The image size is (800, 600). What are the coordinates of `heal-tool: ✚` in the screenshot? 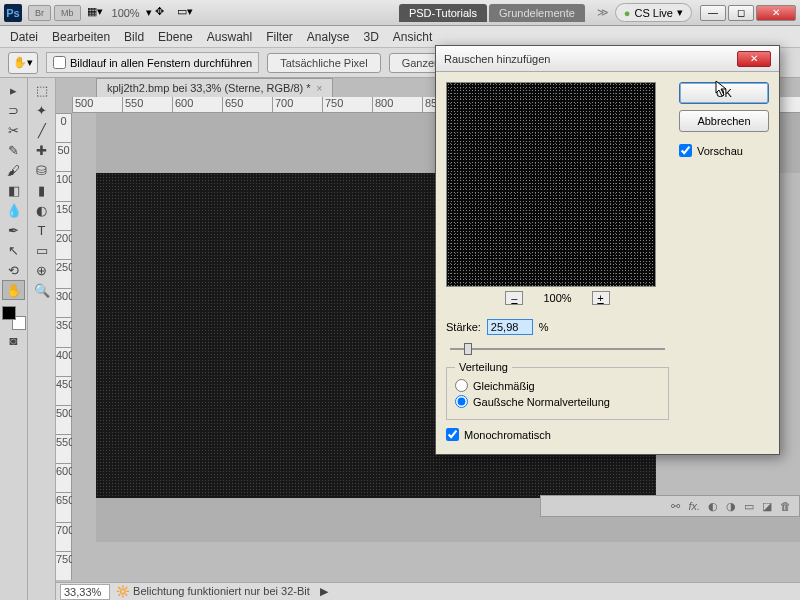 It's located at (42, 150).